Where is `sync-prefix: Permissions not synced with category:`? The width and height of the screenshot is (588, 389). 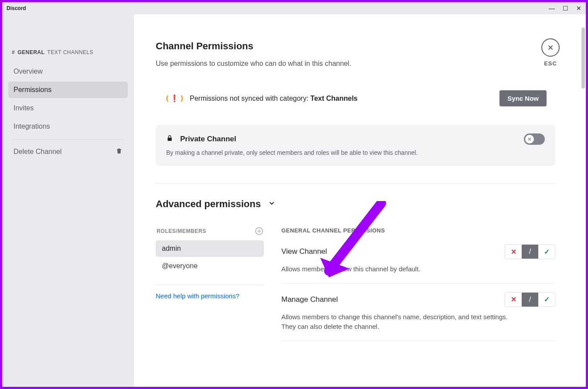
sync-prefix: Permissions not synced with category: is located at coordinates (250, 99).